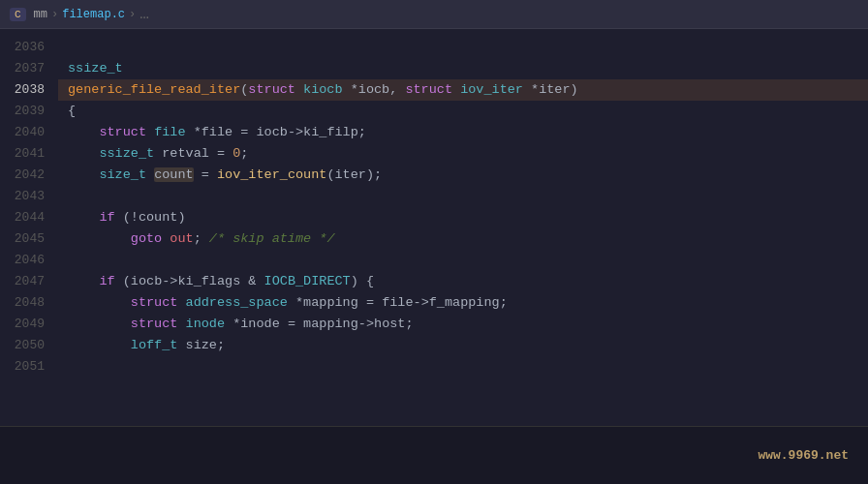  I want to click on breadcrumb-mm: mm, so click(41, 15).